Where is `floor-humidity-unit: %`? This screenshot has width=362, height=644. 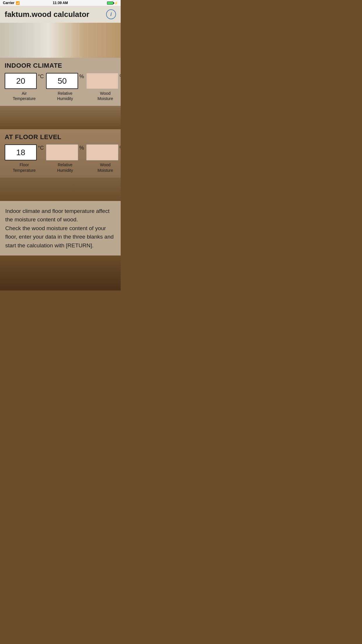 floor-humidity-unit: % is located at coordinates (82, 148).